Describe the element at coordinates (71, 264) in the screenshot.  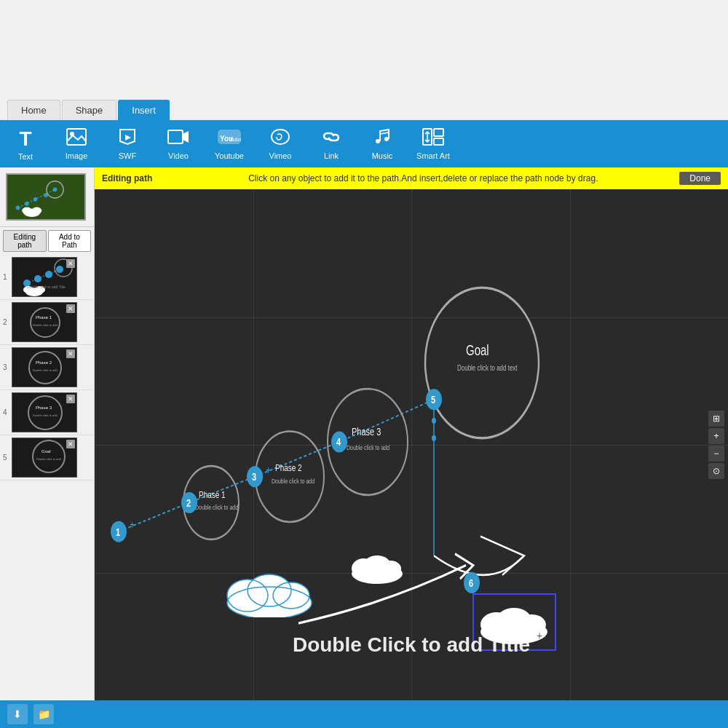
I see `slide-close-1: ✕` at that location.